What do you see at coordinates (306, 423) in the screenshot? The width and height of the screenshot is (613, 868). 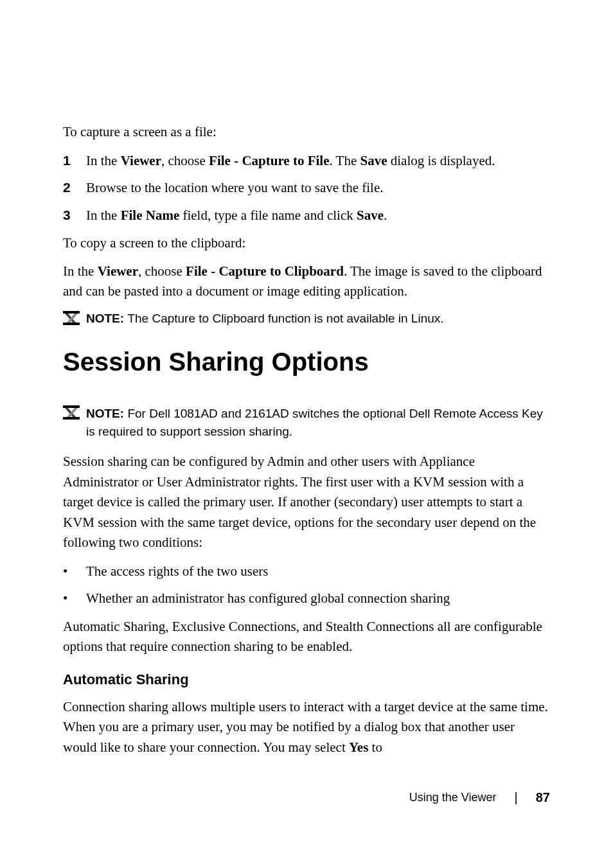 I see `note-2: NOTE: For Dell 1081AD and 2161AD switche…` at bounding box center [306, 423].